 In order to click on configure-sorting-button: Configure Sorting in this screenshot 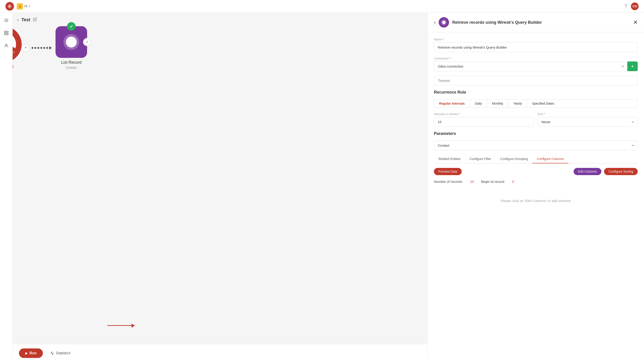, I will do `click(621, 172)`.